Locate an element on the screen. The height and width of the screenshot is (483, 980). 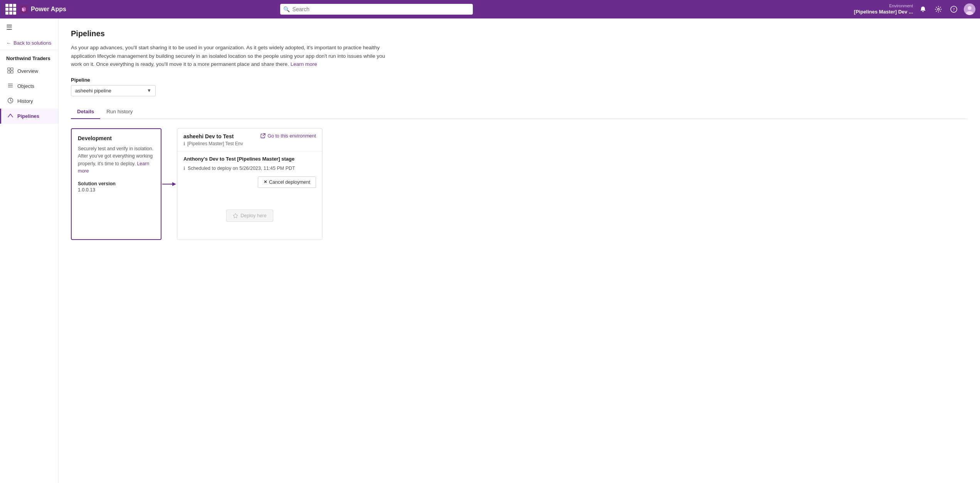
cancel-deployment-button: ✕ Cancel deployment is located at coordinates (287, 182).